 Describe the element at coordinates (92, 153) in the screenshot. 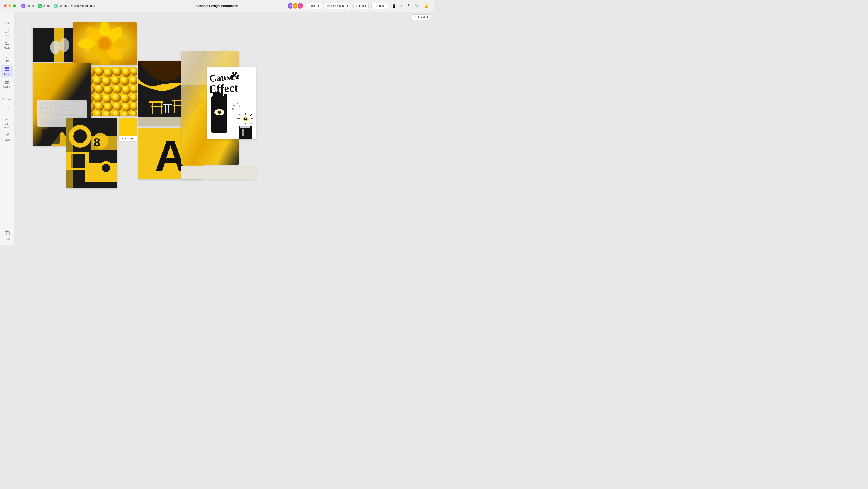

I see `moodboard-item-typography-graphic: 8.6 8` at that location.